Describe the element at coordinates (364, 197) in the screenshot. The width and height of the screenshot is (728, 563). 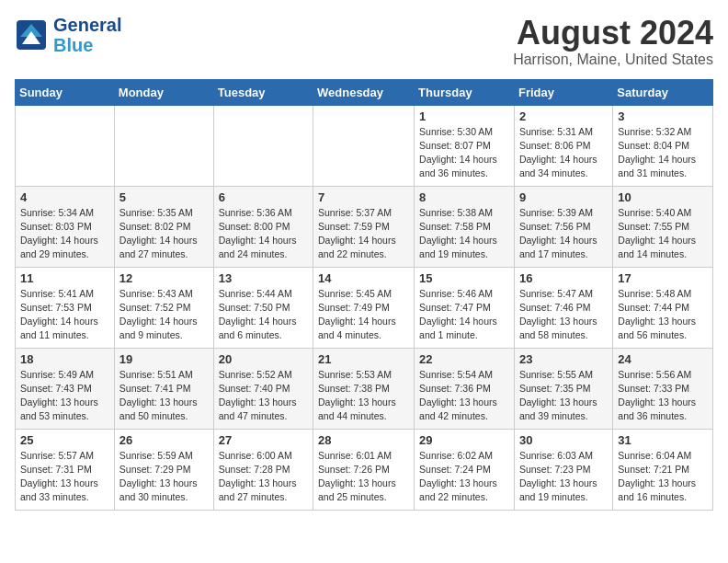
I see `day-number: 7` at that location.